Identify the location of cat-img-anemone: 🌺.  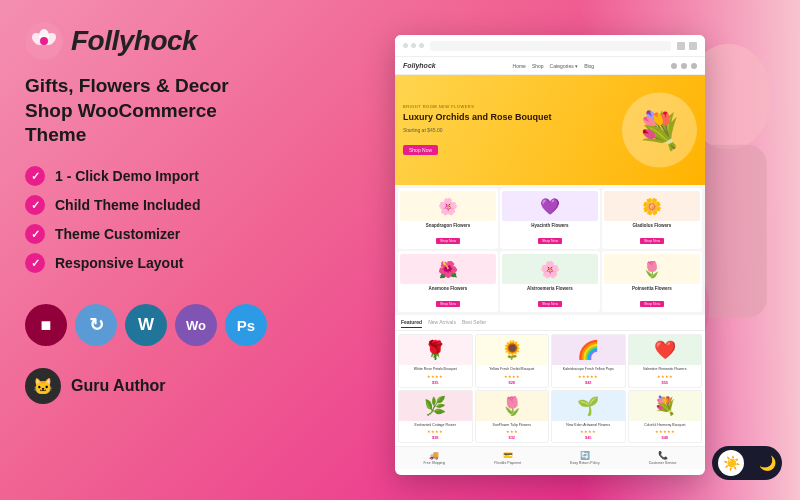
(448, 269).